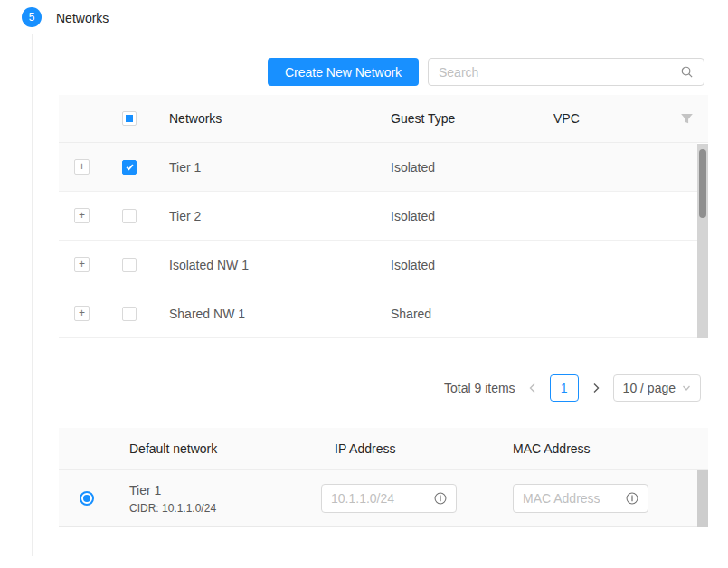 This screenshot has height=568, width=728. What do you see at coordinates (378, 314) in the screenshot?
I see `table-row: + Shared NW 1 Shared` at bounding box center [378, 314].